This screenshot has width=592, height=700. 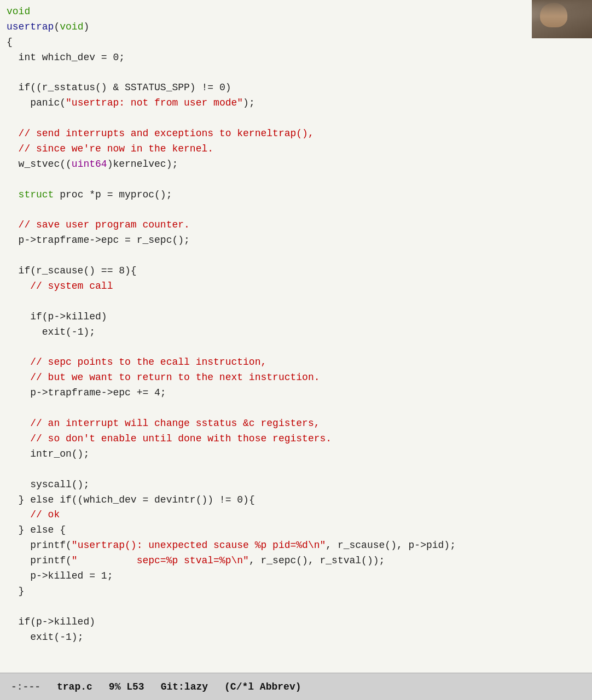 I want to click on code-line: // an interrupt will change sstatus &c r…, so click(x=296, y=424).